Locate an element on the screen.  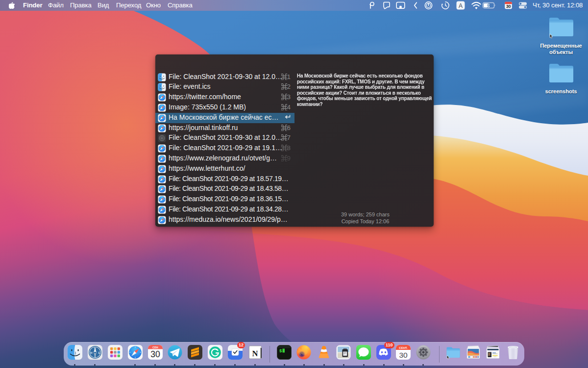
svg-text: W is located at coordinates (91, 353).